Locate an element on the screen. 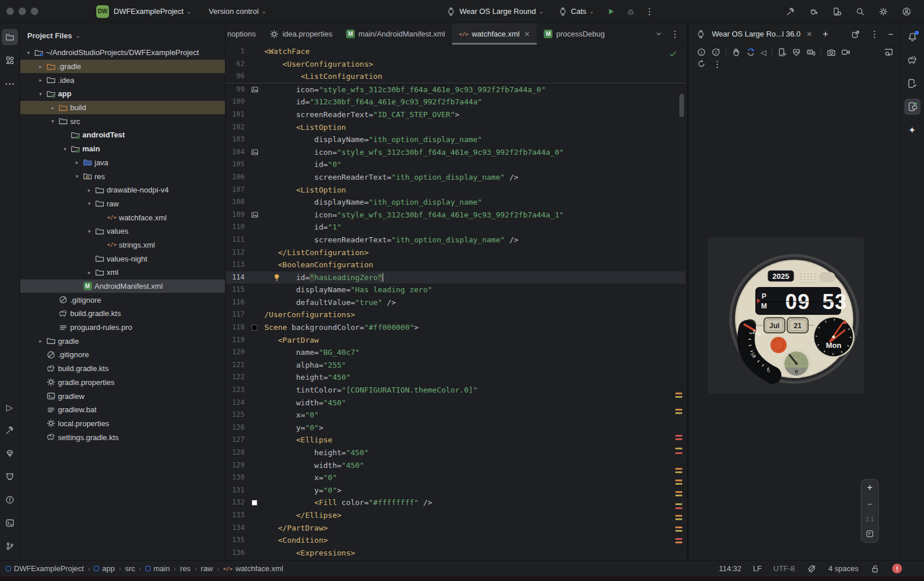 Image resolution: width=924 pixels, height=581 pixels. tree-item-values-night: values-night is located at coordinates (123, 259).